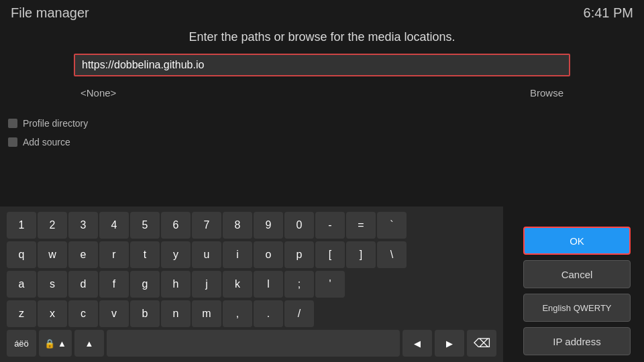 The image size is (644, 362). I want to click on key-h: h, so click(176, 284).